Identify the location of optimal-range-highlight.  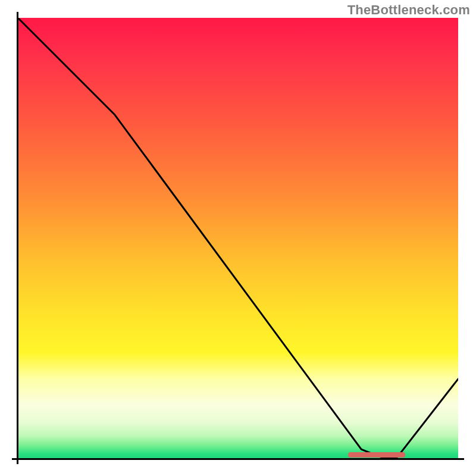
(377, 455).